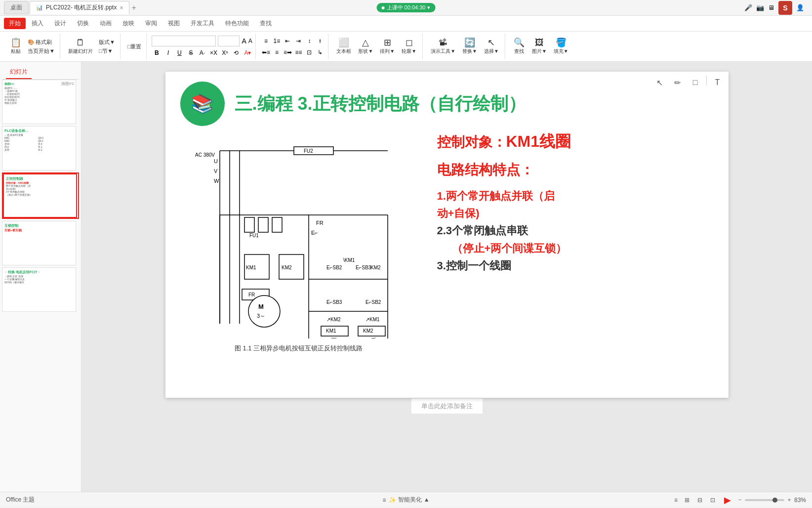  Describe the element at coordinates (409, 46) in the screenshot. I see `outline-button: ◻ 轮廓▼` at that location.